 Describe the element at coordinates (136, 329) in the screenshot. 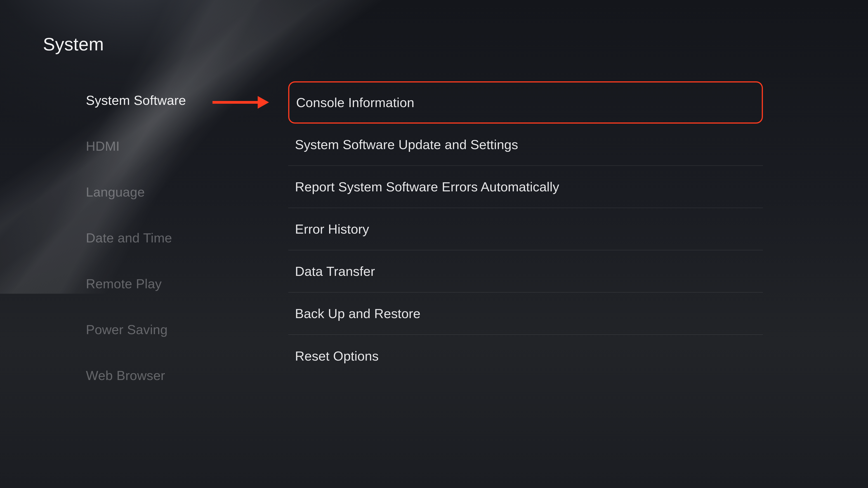

I see `sidebar-item-power-saving: Power Saving` at that location.